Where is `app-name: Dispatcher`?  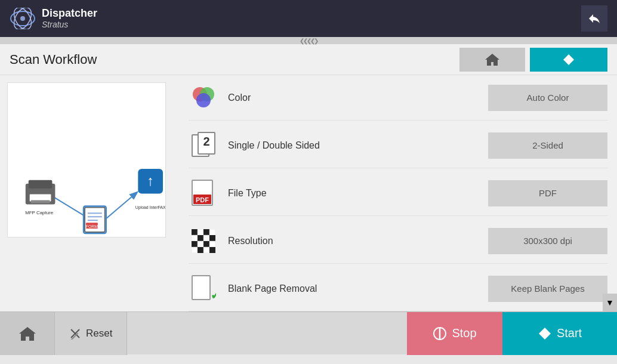 app-name: Dispatcher is located at coordinates (69, 14).